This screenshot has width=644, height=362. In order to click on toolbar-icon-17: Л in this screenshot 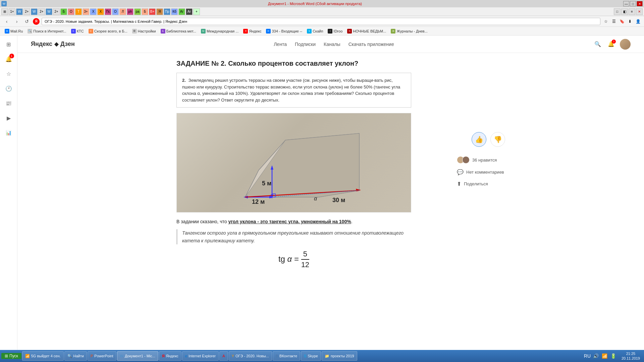, I will do `click(123, 12)`.